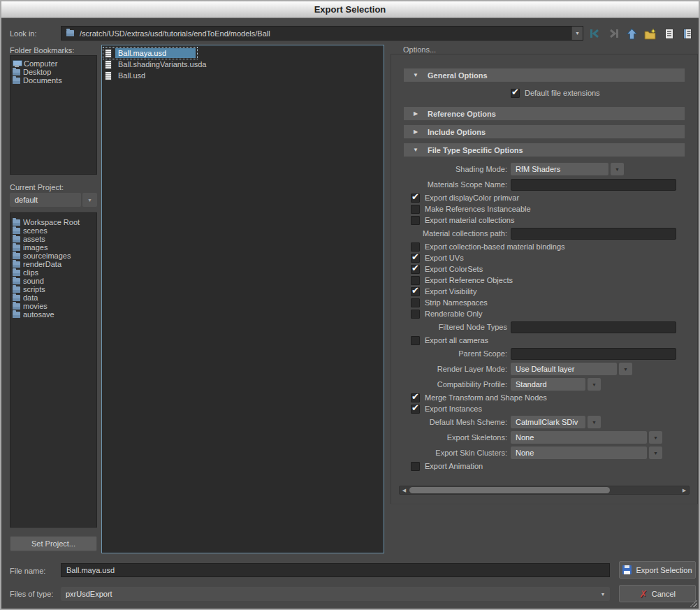 This screenshot has width=700, height=610. What do you see at coordinates (544, 150) in the screenshot?
I see `section-file-type-specific-options: ▼ File Type Specific Options` at bounding box center [544, 150].